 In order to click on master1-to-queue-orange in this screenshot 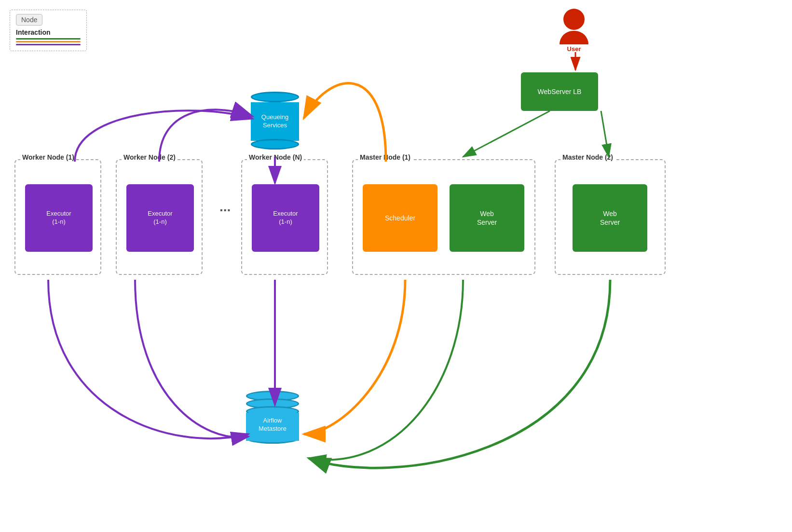, I will do `click(345, 123)`.